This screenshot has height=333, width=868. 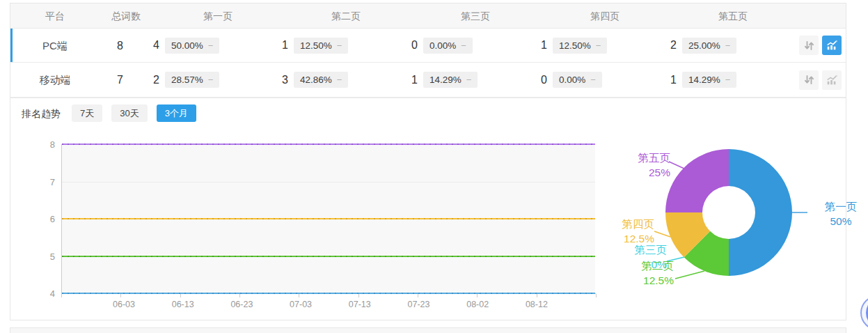 I want to click on x-axis-tick-label: 07-13, so click(x=360, y=304).